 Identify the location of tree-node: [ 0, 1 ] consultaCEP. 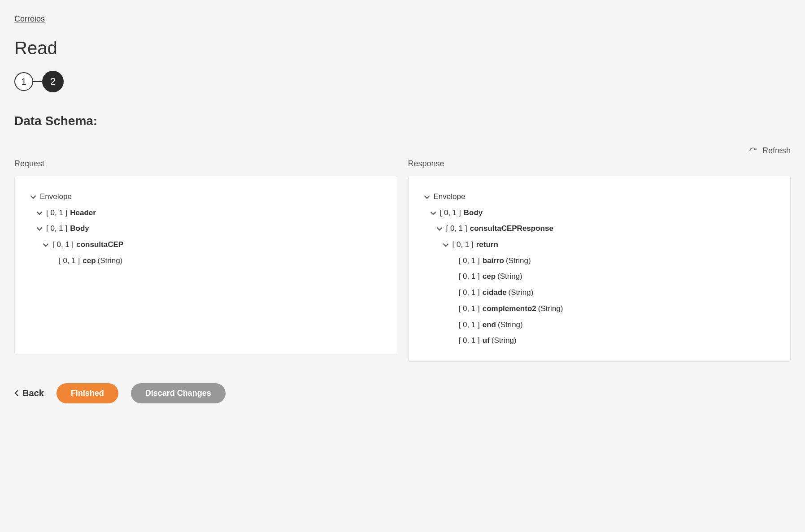
(206, 245).